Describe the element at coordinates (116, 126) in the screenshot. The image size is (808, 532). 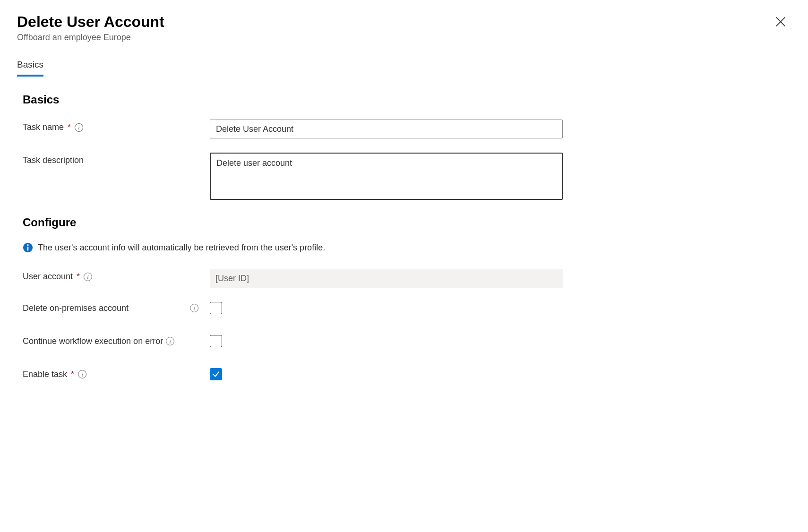
I see `label-task-name: Task name *` at that location.